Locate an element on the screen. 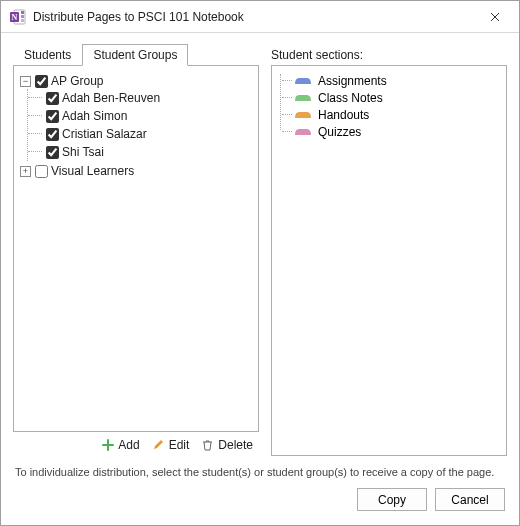  expander-minus-icon: − is located at coordinates (26, 82).